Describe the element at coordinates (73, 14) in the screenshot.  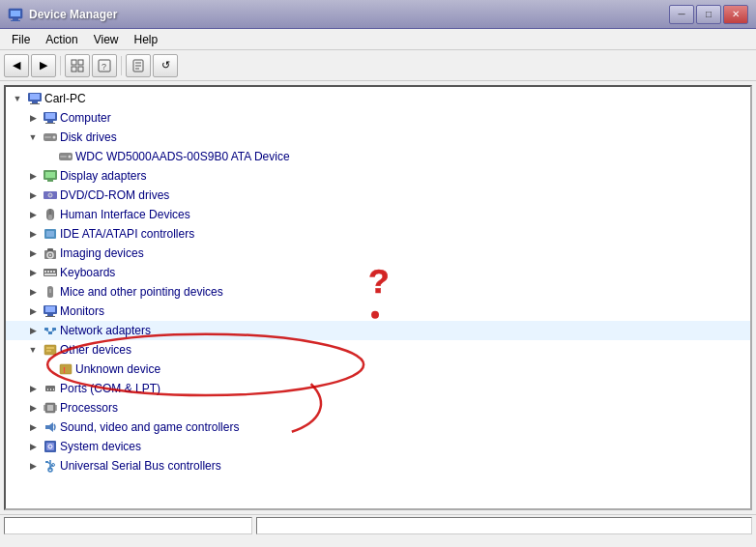
I see `title-text: Device Manager` at that location.